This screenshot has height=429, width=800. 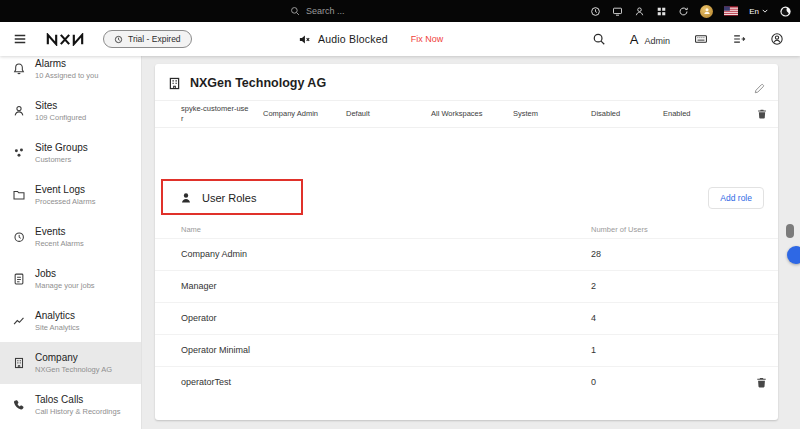 What do you see at coordinates (19, 321) in the screenshot?
I see `line-chart-icon` at bounding box center [19, 321].